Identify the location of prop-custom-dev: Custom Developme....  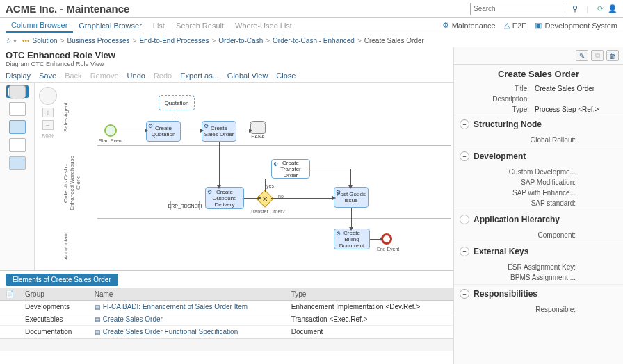
(545, 172).